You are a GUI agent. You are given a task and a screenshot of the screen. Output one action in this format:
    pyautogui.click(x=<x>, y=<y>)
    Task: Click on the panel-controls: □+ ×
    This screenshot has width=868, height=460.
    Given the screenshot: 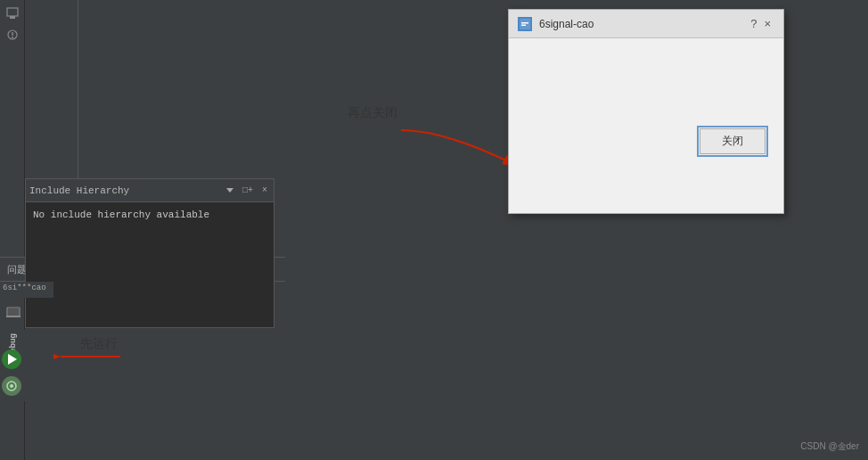 What is the action you would take?
    pyautogui.click(x=247, y=191)
    